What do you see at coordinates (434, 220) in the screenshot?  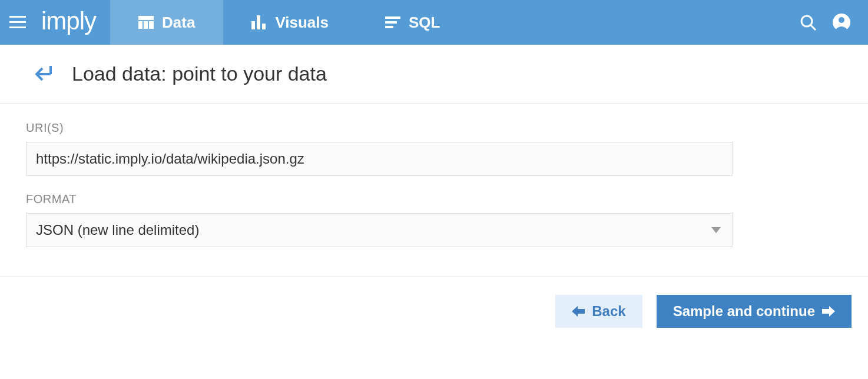 I see `format-group: FORMAT JSON (new line delimited)` at bounding box center [434, 220].